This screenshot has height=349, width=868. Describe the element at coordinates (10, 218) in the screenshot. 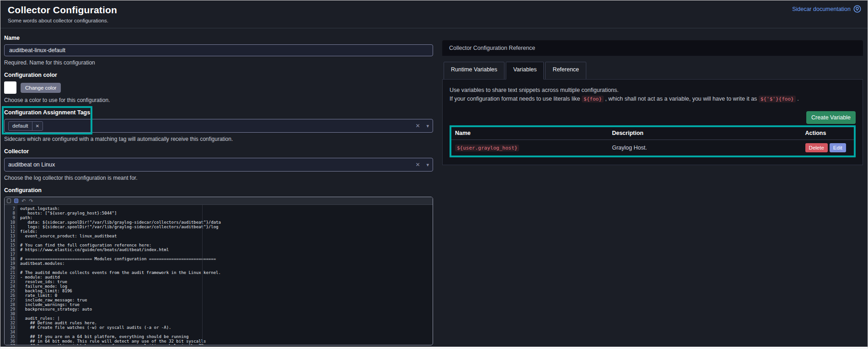

I see `line-number: 9` at that location.